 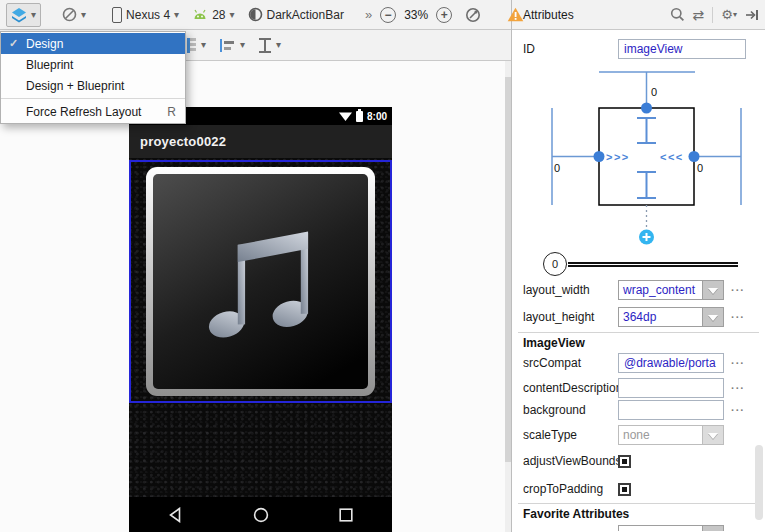 What do you see at coordinates (260, 282) in the screenshot?
I see `album-art-frame` at bounding box center [260, 282].